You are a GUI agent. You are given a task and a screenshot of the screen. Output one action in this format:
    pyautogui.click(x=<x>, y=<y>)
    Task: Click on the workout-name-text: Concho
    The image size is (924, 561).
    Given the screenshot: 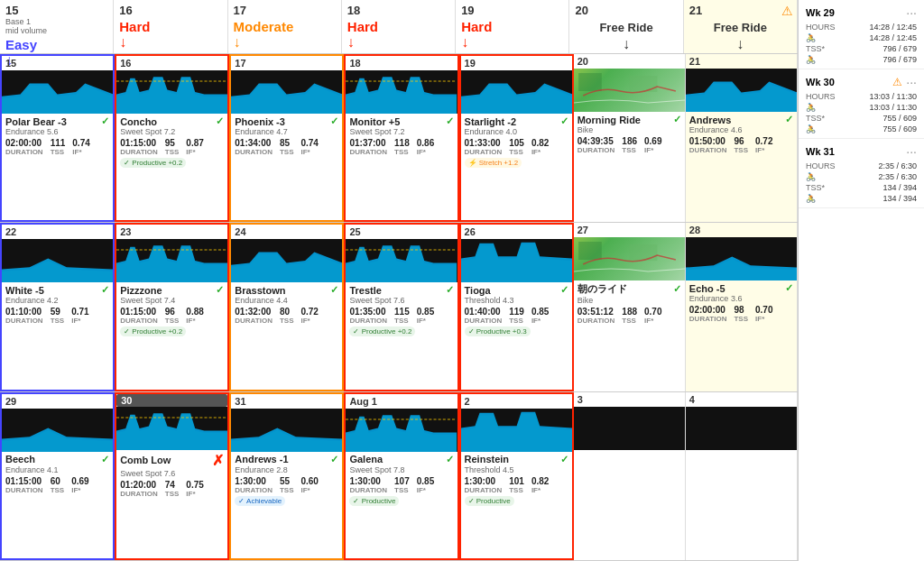 What is the action you would take?
    pyautogui.click(x=139, y=122)
    